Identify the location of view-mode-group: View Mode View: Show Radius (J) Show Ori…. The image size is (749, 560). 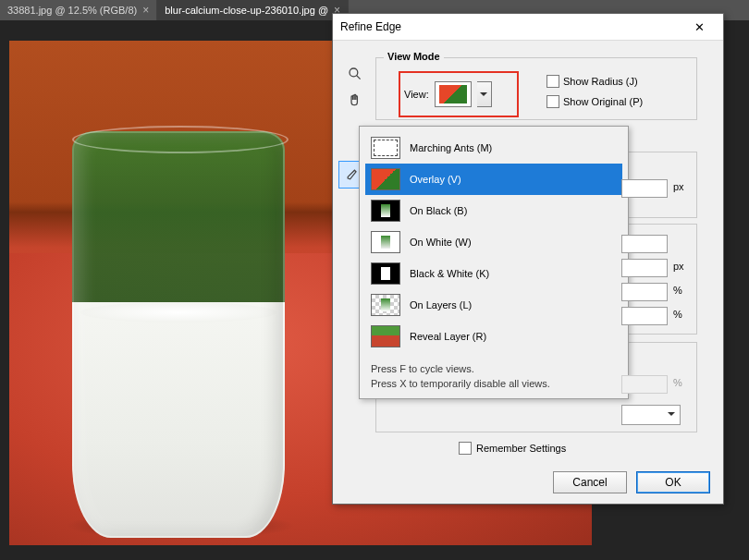
(536, 89).